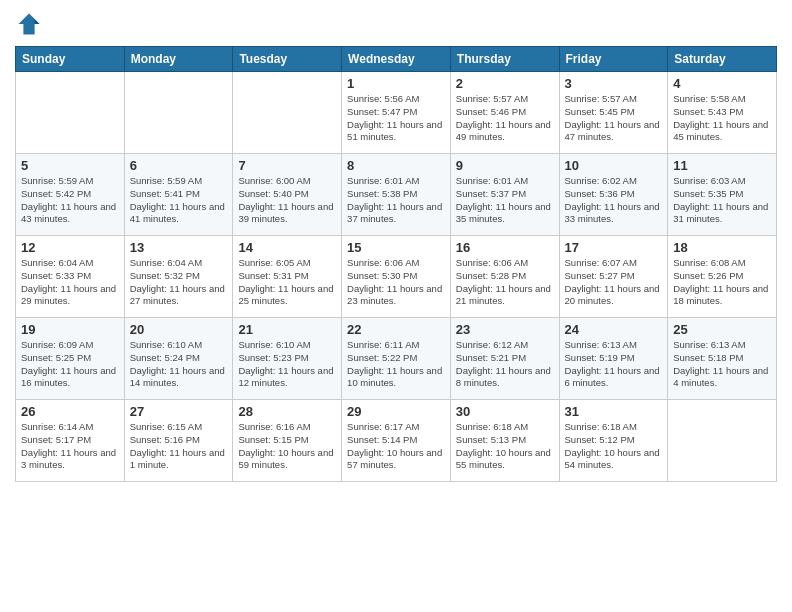 This screenshot has width=792, height=612. What do you see at coordinates (179, 166) in the screenshot?
I see `day-number: 6` at bounding box center [179, 166].